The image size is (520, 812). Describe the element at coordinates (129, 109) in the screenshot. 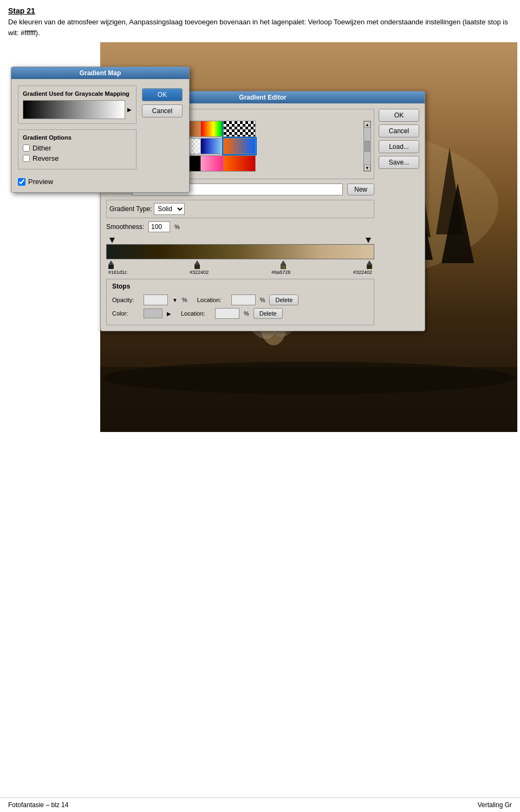

I see `expand-arrow-icon: ▶` at that location.